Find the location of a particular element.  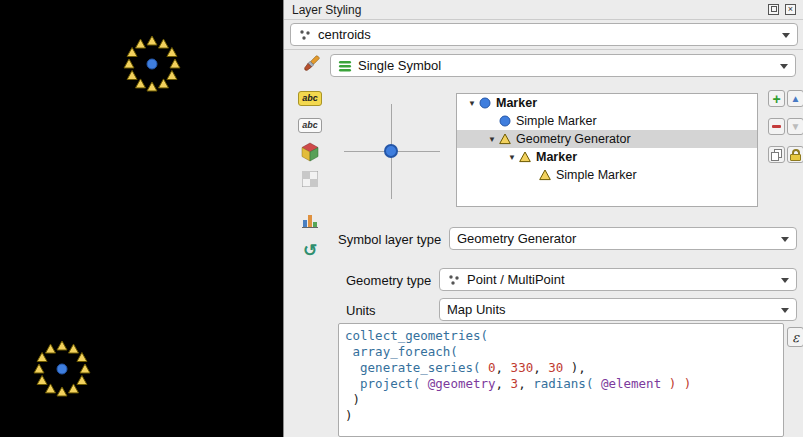

point-layer-icon is located at coordinates (305, 35).